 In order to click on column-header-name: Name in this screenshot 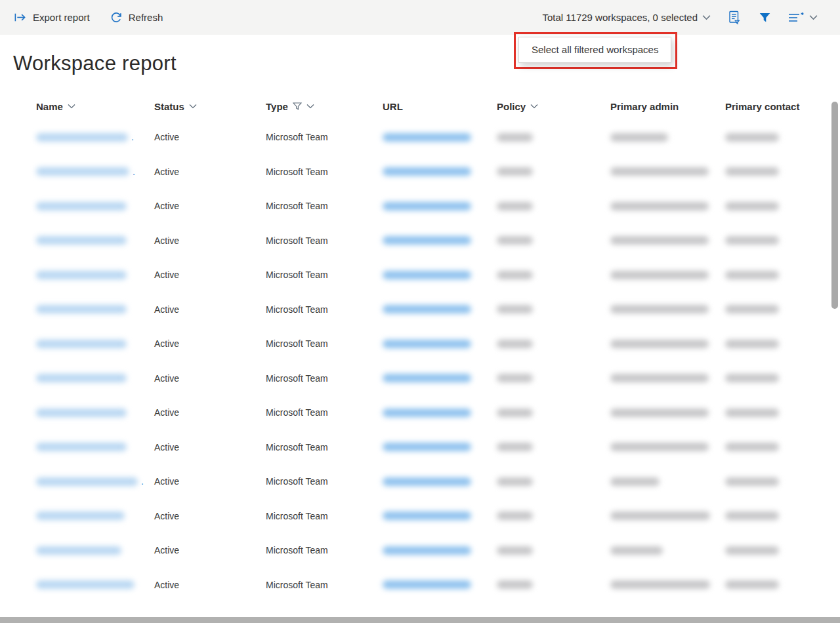, I will do `click(95, 106)`.